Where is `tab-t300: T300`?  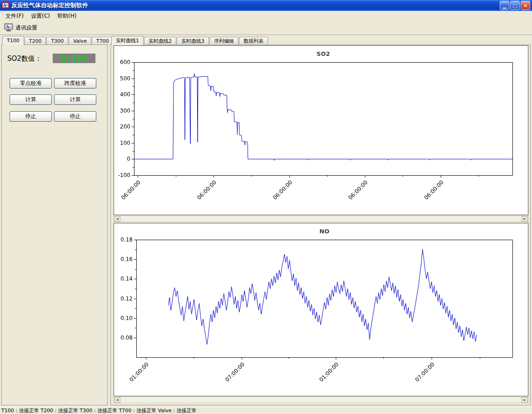 tab-t300: T300 is located at coordinates (57, 41).